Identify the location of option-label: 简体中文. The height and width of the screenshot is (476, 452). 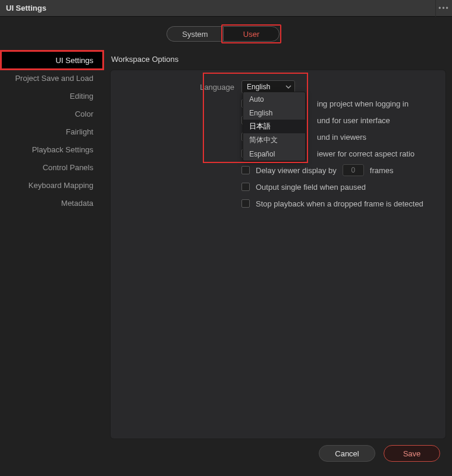
(263, 140).